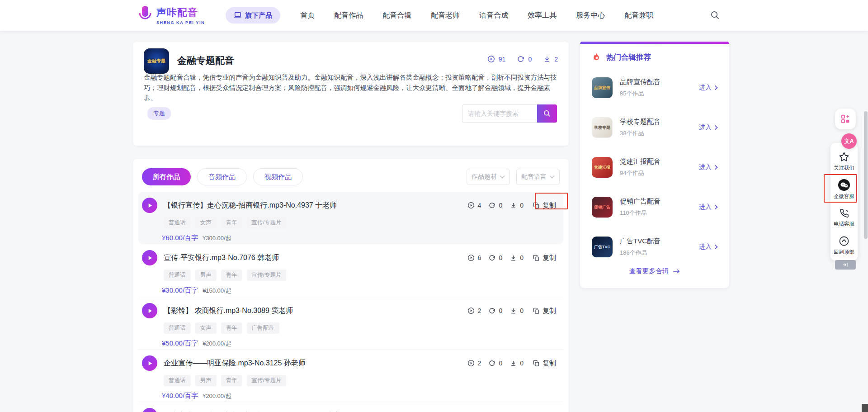 The height and width of the screenshot is (412, 868). I want to click on album-search, so click(509, 114).